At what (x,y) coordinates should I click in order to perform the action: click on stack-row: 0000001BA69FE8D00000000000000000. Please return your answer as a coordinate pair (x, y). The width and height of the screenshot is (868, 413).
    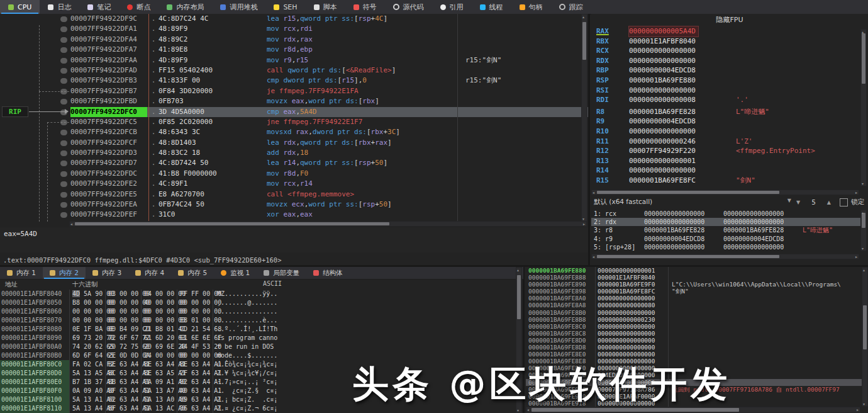
    Looking at the image, I should click on (694, 340).